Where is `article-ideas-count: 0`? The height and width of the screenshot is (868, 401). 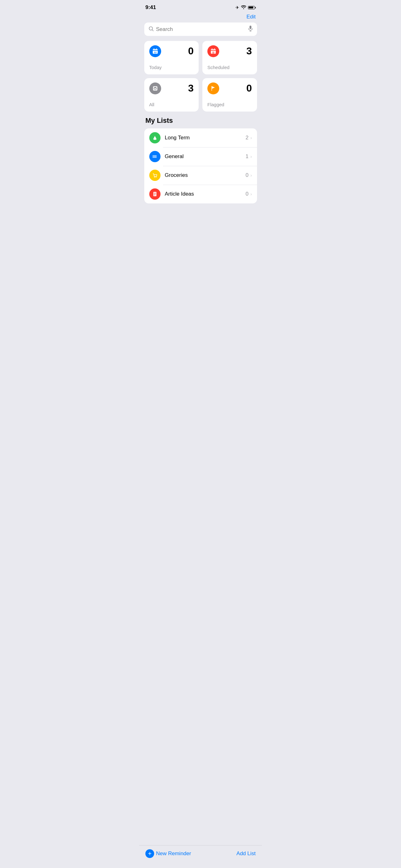 article-ideas-count: 0 is located at coordinates (247, 194).